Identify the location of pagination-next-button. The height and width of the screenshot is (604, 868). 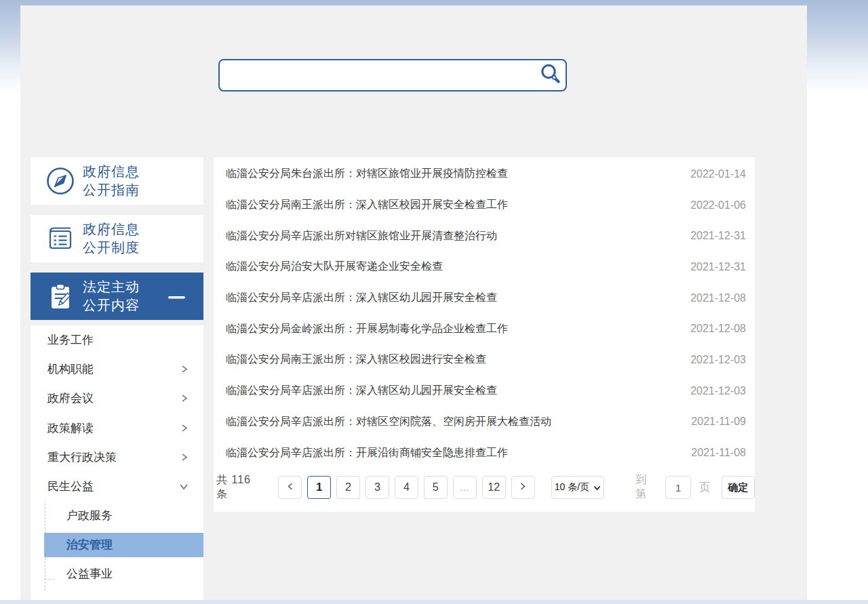
(524, 487).